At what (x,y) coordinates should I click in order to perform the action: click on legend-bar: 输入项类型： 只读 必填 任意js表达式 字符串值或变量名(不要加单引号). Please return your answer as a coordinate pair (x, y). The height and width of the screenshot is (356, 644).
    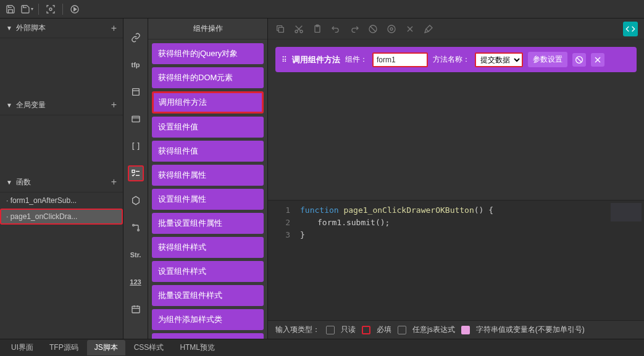
    Looking at the image, I should click on (456, 329).